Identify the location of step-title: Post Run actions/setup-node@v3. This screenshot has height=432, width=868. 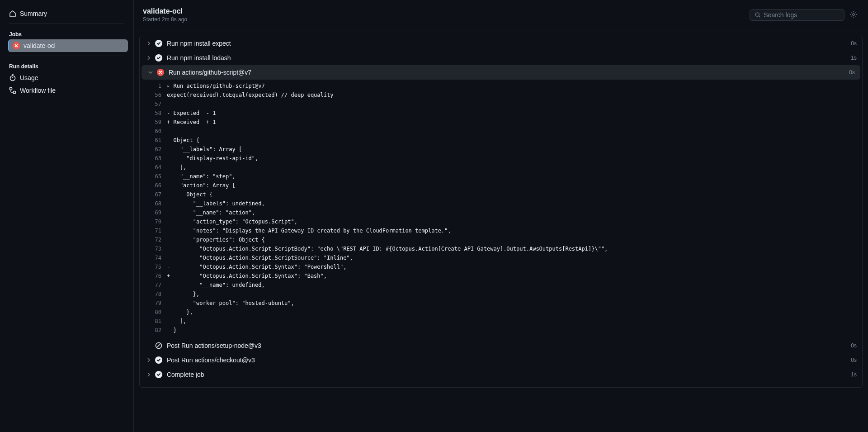
(509, 346).